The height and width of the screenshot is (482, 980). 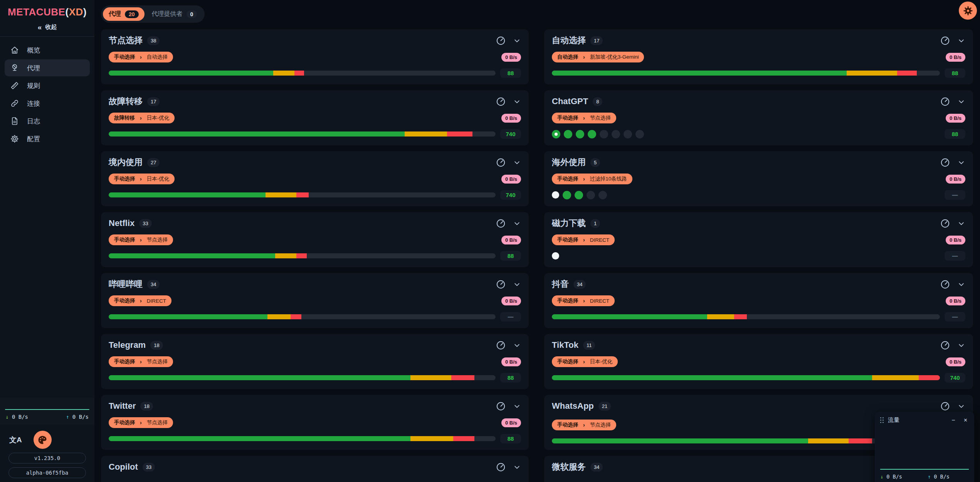 I want to click on selected-proxy-pill: 手动选择 › 过滤掉10条线路, so click(x=592, y=179).